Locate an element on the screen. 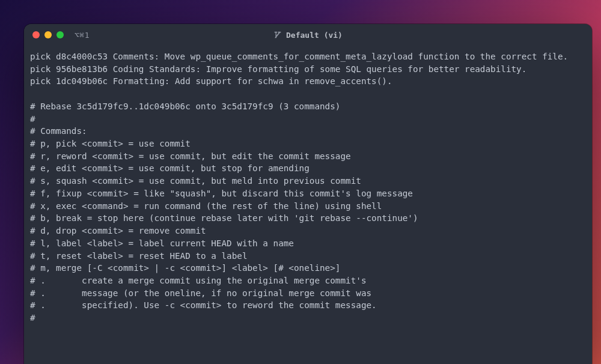 This screenshot has width=601, height=364. minimize-button is located at coordinates (48, 35).